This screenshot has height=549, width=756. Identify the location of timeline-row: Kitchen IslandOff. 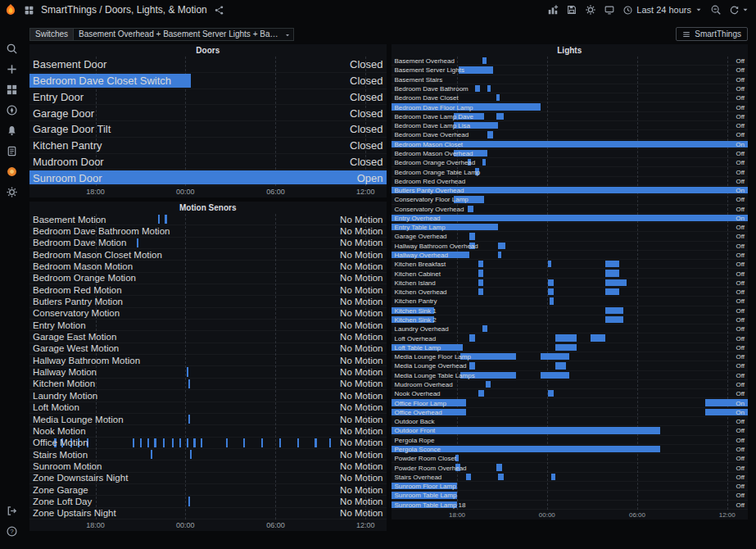
(570, 284).